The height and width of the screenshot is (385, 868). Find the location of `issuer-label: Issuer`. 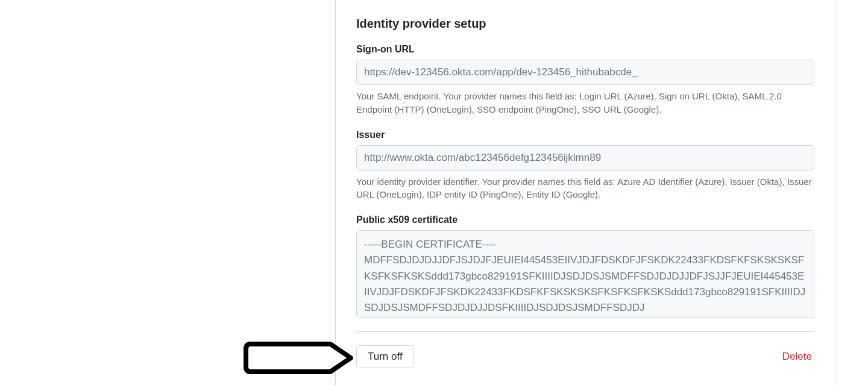

issuer-label: Issuer is located at coordinates (585, 135).